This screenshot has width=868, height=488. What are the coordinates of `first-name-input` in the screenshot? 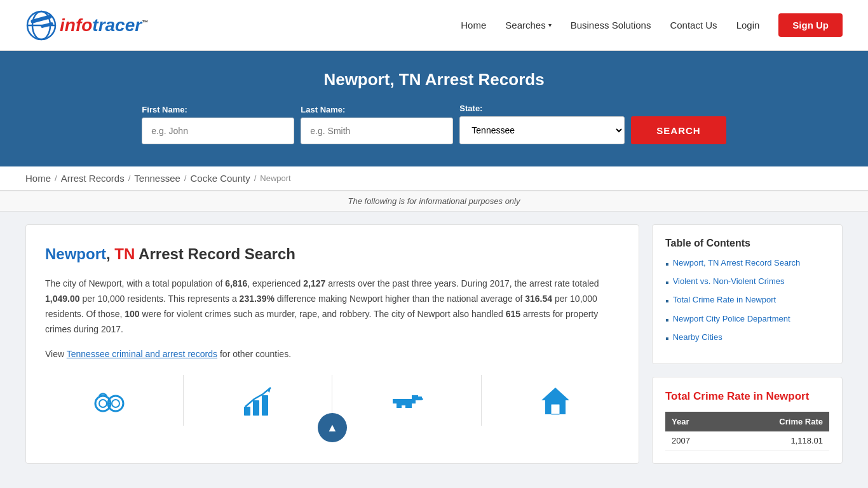 It's located at (218, 131).